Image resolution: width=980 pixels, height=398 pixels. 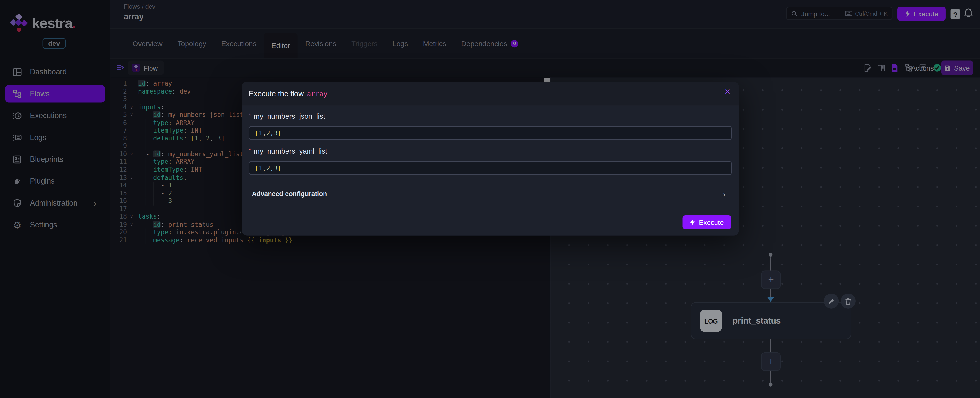 I want to click on input-label-yaml-list: *my_numbers_yaml_list, so click(x=288, y=151).